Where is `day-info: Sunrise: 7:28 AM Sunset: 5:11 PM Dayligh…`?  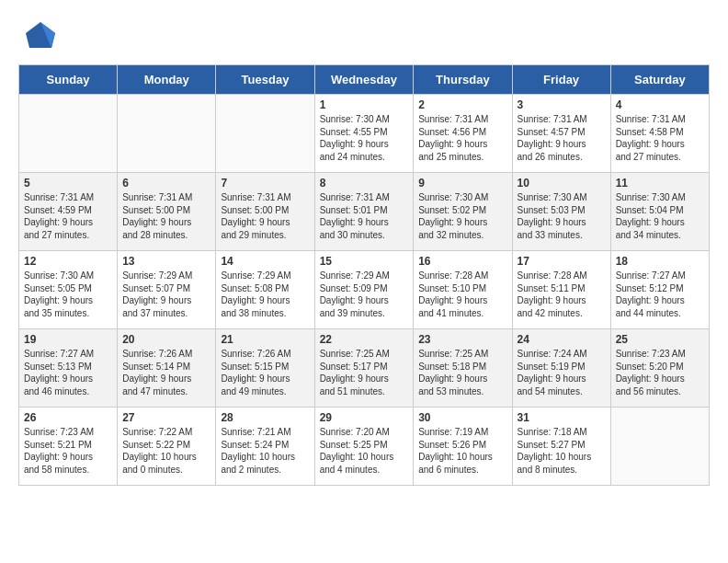 day-info: Sunrise: 7:28 AM Sunset: 5:11 PM Dayligh… is located at coordinates (562, 294).